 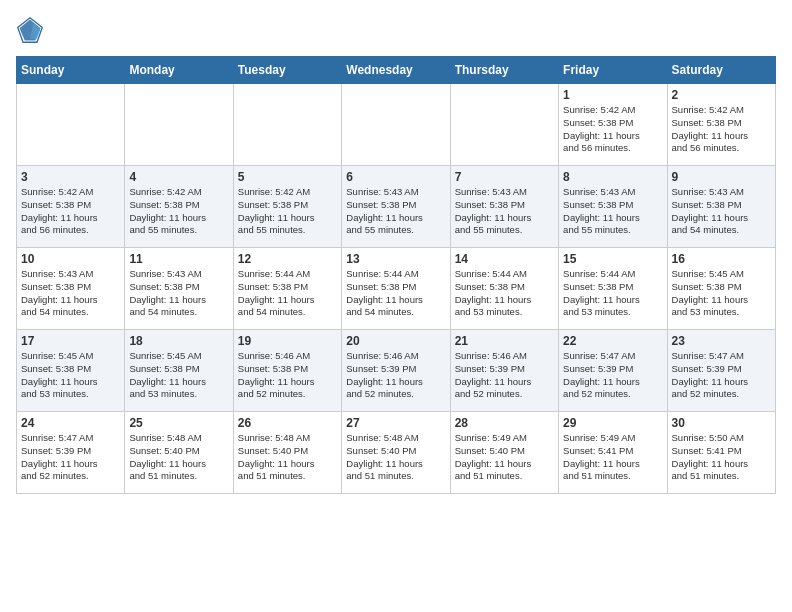 I want to click on day-info: Sunrise: 5:49 AM Sunset: 5:40 PM Dayligh…, so click(x=504, y=458).